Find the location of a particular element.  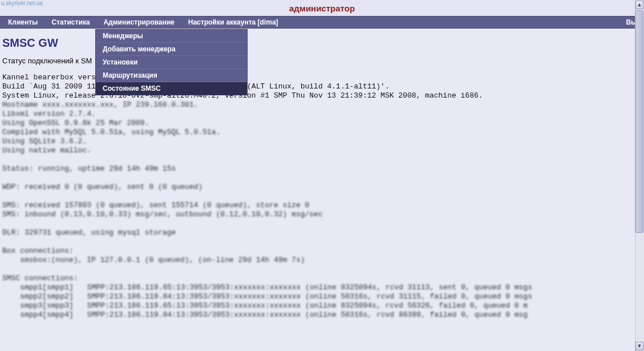

obscured-dlr-line: DLR: 329731 queued, using mysql storage is located at coordinates (322, 233).